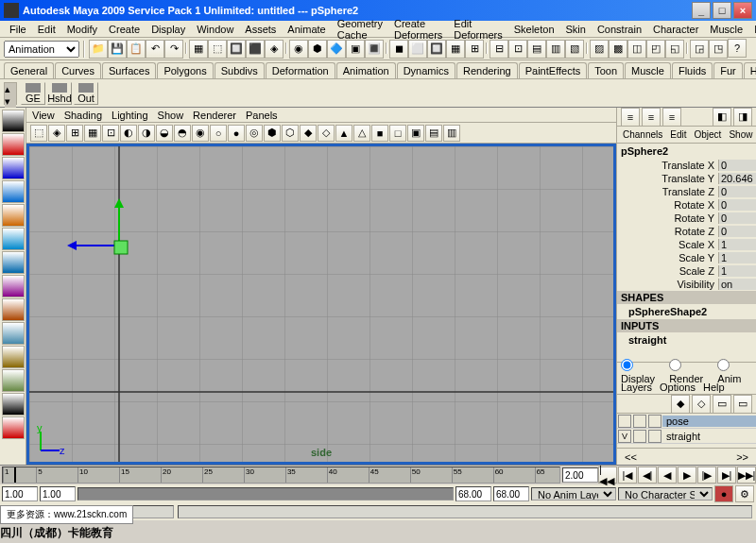 The height and width of the screenshot is (543, 756). What do you see at coordinates (724, 365) in the screenshot?
I see `layer-radio-anim` at bounding box center [724, 365].